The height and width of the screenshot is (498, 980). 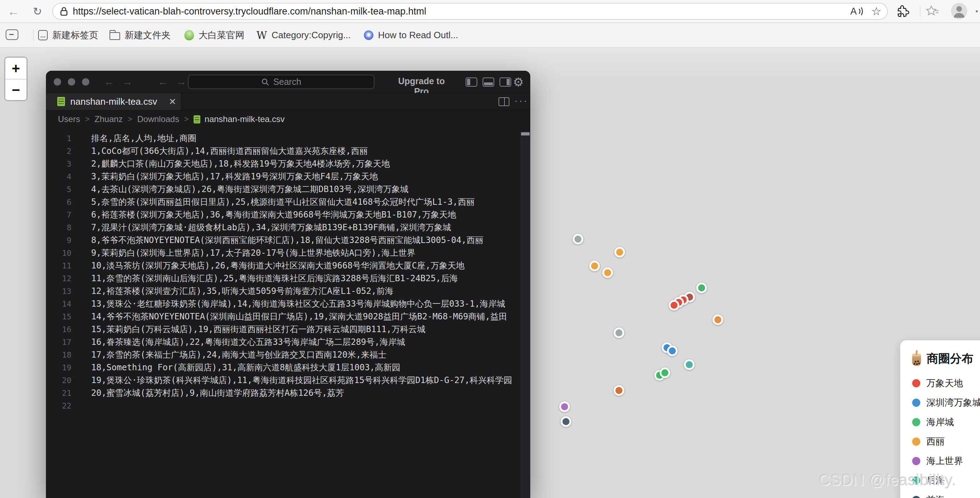 What do you see at coordinates (877, 11) in the screenshot?
I see `favorite-star-icon: ☆` at bounding box center [877, 11].